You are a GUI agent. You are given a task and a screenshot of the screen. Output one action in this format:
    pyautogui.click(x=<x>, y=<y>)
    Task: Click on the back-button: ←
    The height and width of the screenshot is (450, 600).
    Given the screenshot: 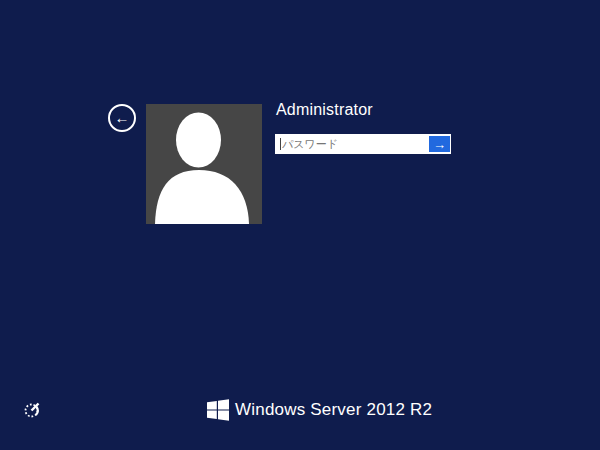 What is the action you would take?
    pyautogui.click(x=122, y=118)
    